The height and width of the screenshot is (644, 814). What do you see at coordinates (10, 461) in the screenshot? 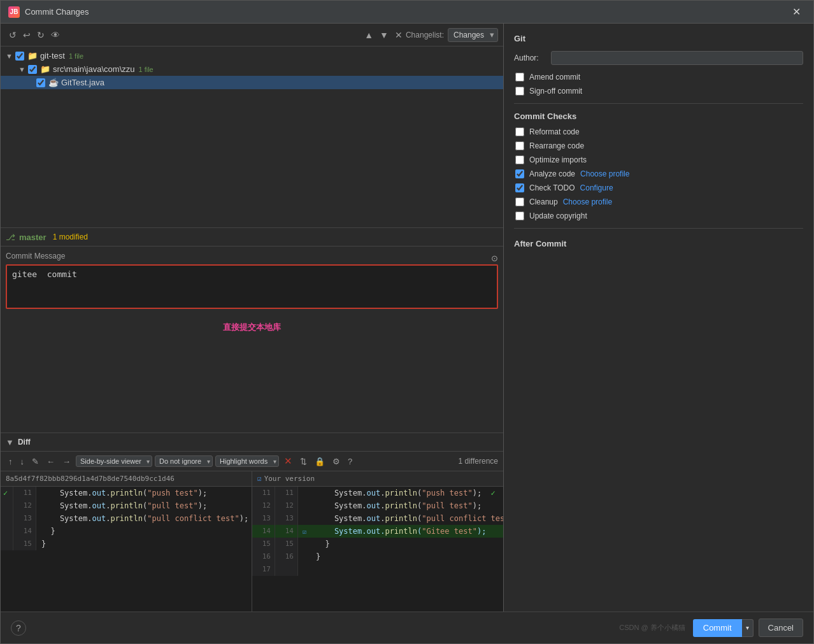
I see `diff-up-btn: ↑` at bounding box center [10, 461].